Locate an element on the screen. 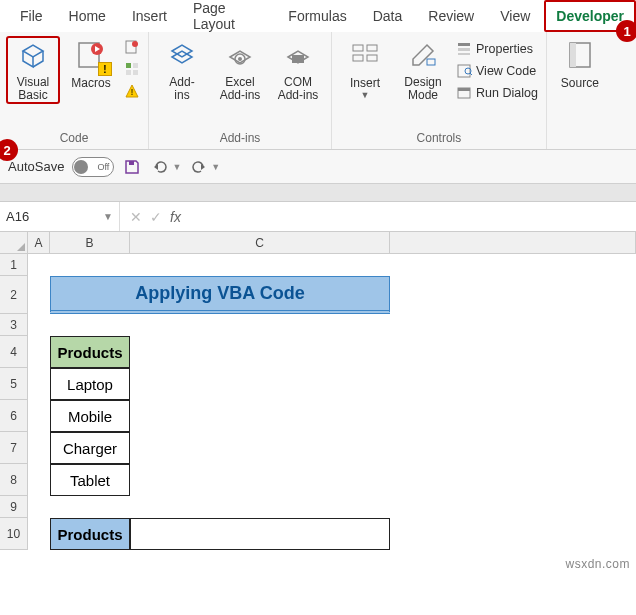 The image size is (636, 615). excel-addins-button: Excel Add-ins is located at coordinates (240, 70).